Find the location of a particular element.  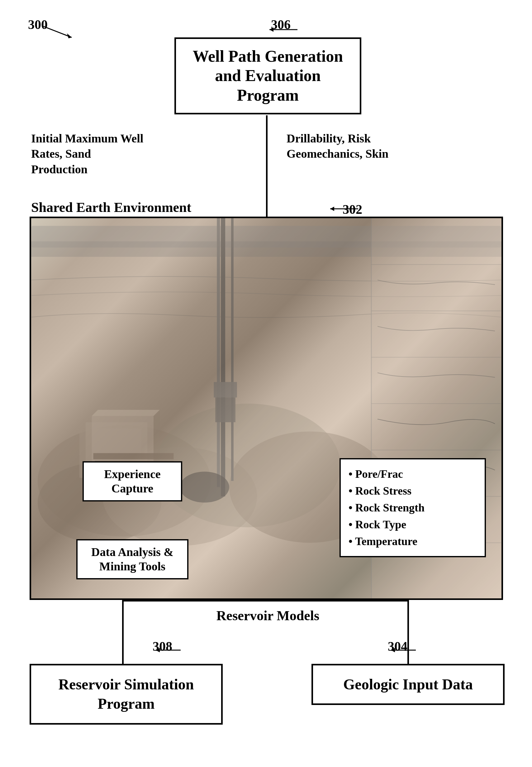

well-path-title: Well Path Generation and Evaluation Prog… is located at coordinates (268, 76).